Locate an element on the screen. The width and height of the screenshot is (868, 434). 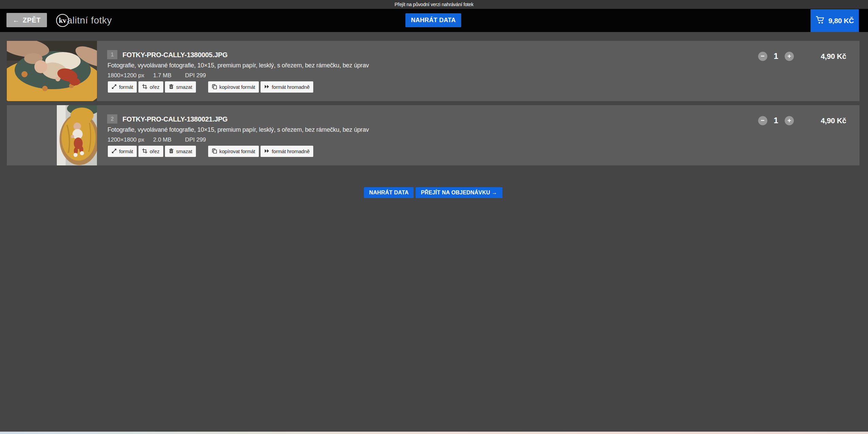
item-filesize: 1.7 MB is located at coordinates (162, 76).